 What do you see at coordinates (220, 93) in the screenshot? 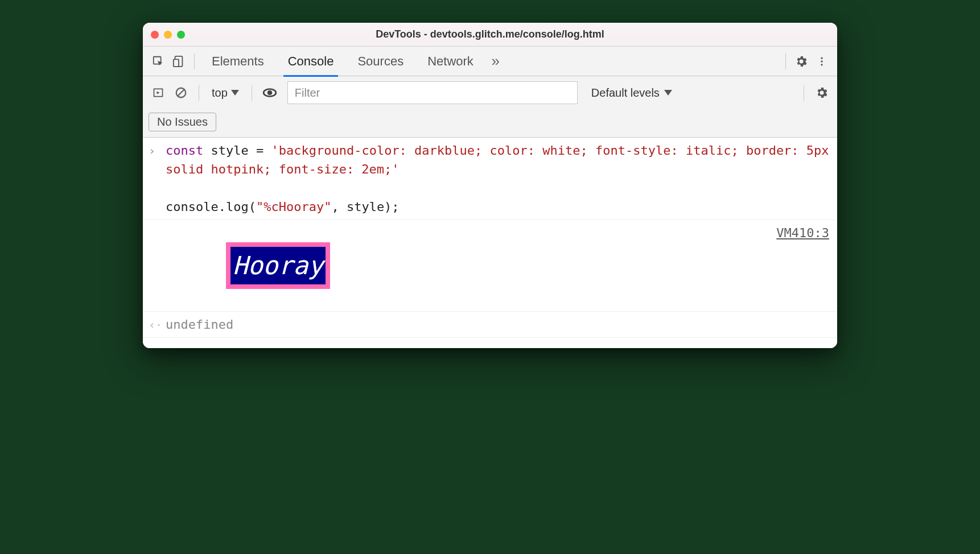
I see `context-label: top` at bounding box center [220, 93].